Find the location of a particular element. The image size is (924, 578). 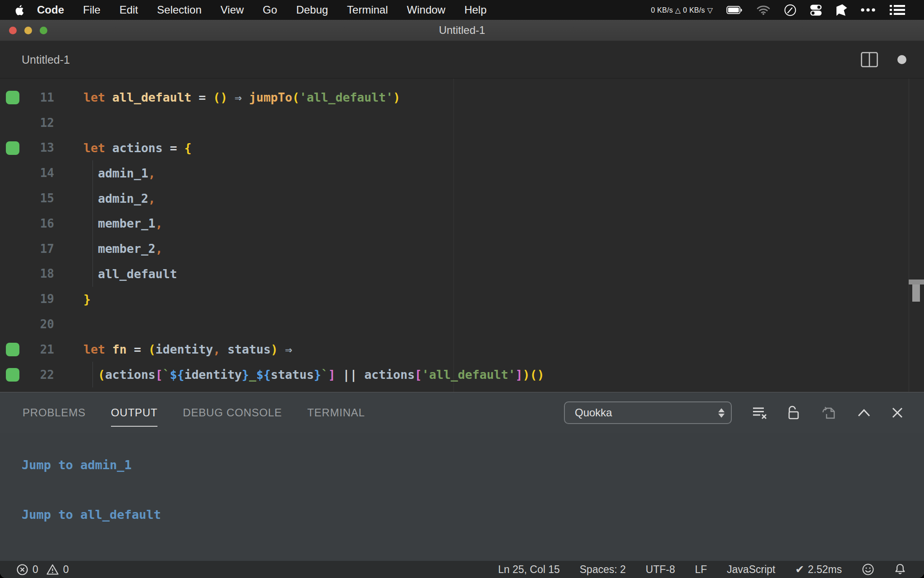

select-spinner-icon is located at coordinates (721, 413).